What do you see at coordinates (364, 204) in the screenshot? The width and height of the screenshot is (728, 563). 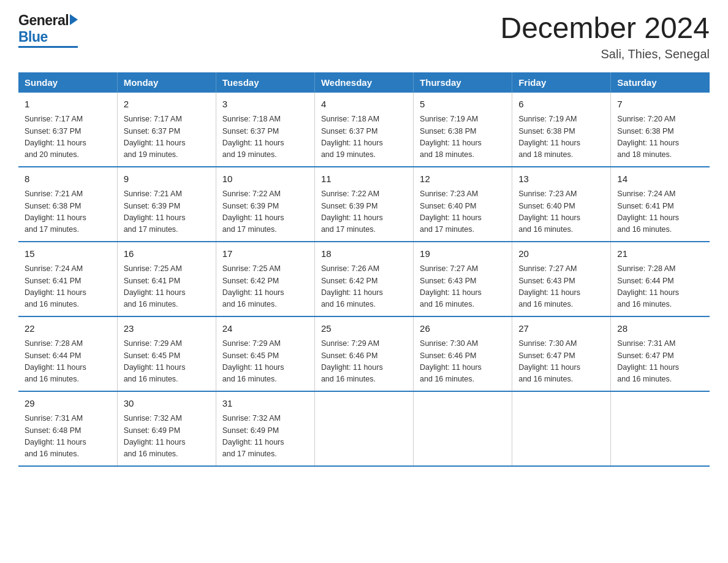 I see `calendar-week-row: 8Sunrise: 7:21 AMSunset: 6:38 PMDaylight…` at bounding box center [364, 204].